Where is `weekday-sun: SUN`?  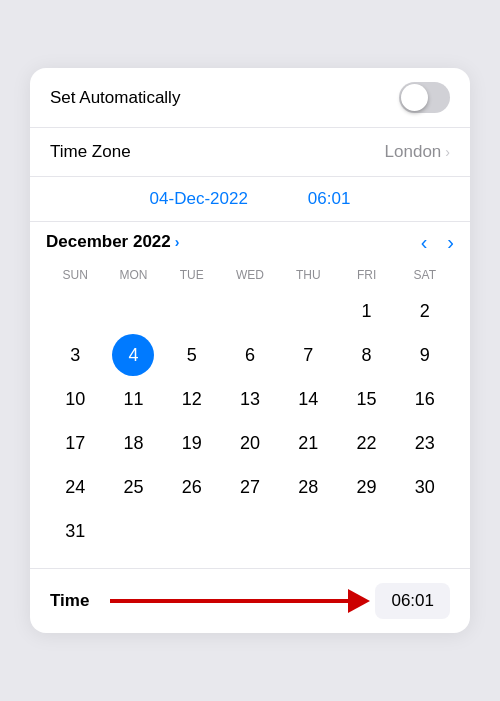 weekday-sun: SUN is located at coordinates (75, 275).